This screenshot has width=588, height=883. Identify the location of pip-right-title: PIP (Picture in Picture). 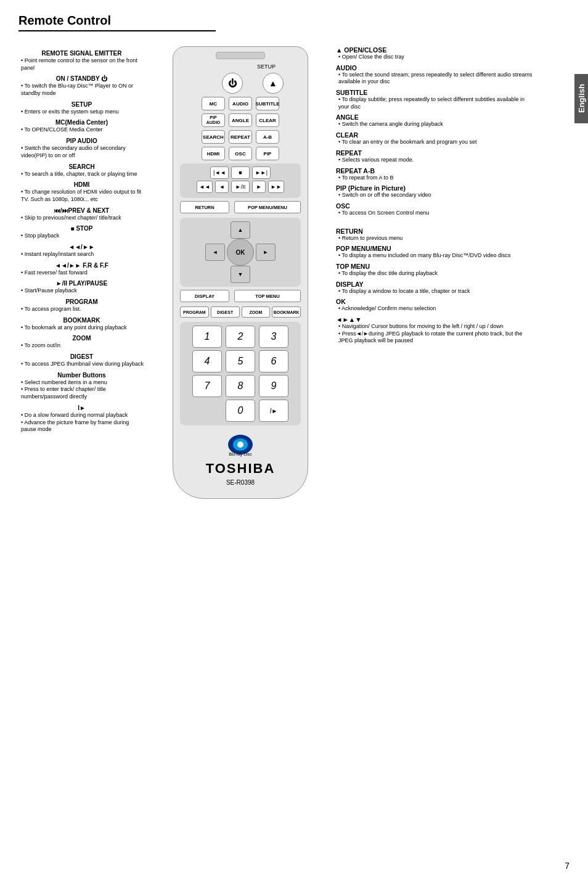
(435, 188).